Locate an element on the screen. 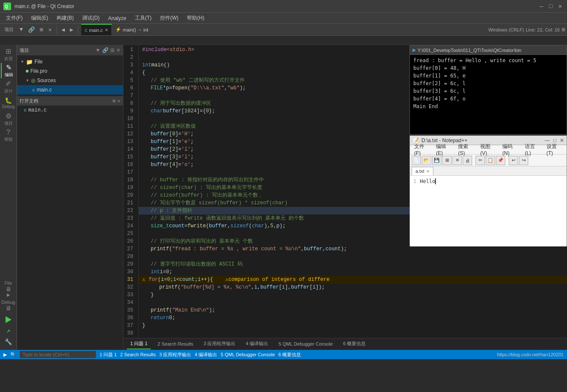  sidebar-filter-btn: ▼ is located at coordinates (98, 50).